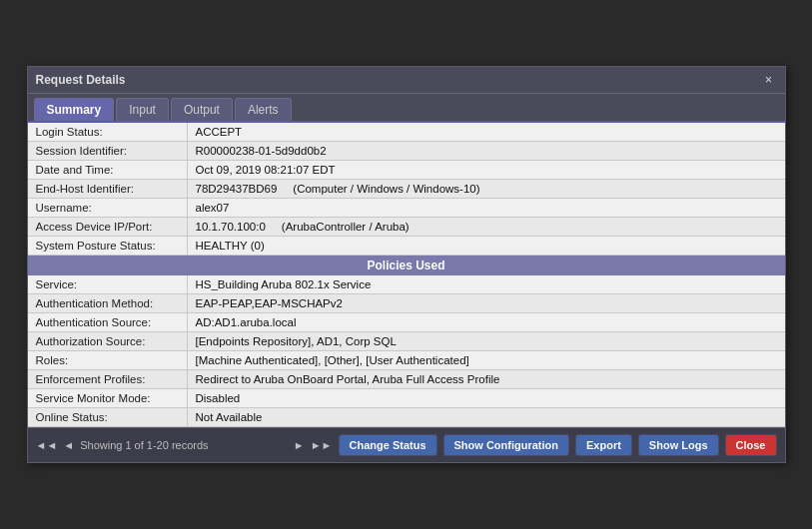 The height and width of the screenshot is (529, 812). Describe the element at coordinates (406, 417) in the screenshot. I see `table-row: Online Status: Not Available` at that location.